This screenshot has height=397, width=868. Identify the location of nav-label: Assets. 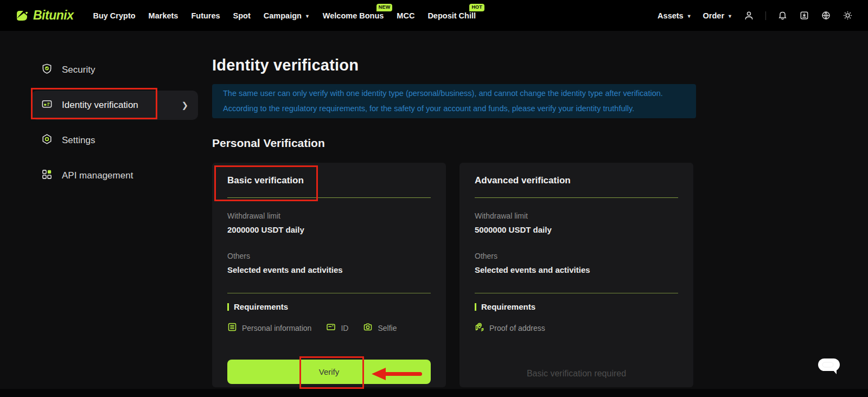
(671, 16).